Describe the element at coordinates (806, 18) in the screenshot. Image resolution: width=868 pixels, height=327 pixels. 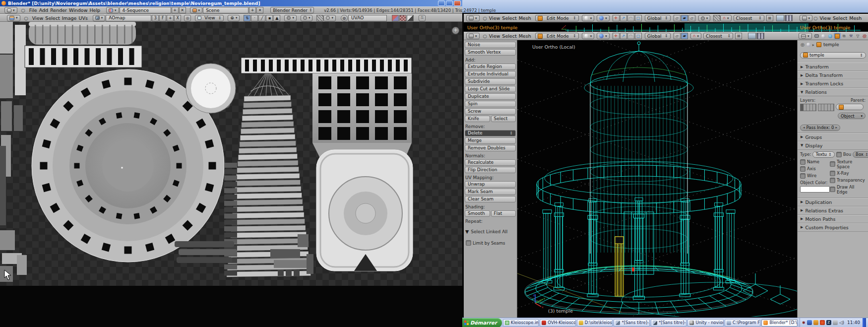
I see `back2-editor-type-selector: ▾` at that location.